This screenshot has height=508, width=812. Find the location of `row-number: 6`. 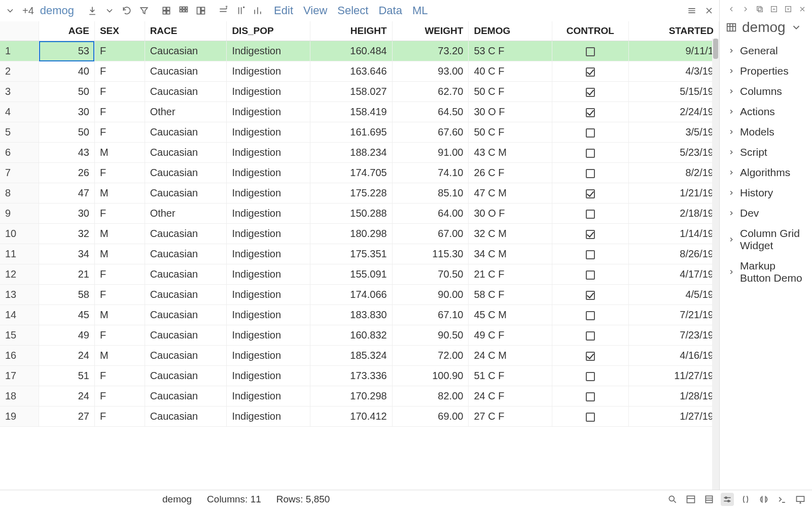

row-number: 6 is located at coordinates (19, 153).